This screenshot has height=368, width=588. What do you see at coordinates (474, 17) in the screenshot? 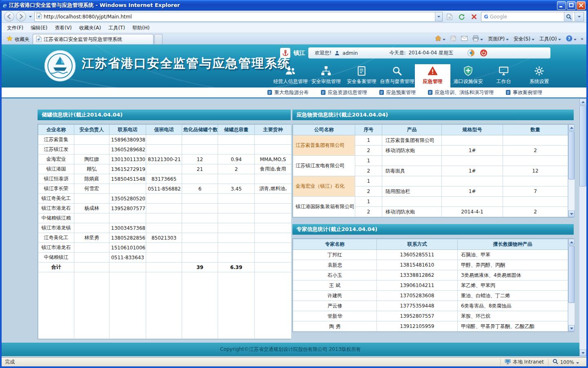
I see `stop-button` at bounding box center [474, 17].